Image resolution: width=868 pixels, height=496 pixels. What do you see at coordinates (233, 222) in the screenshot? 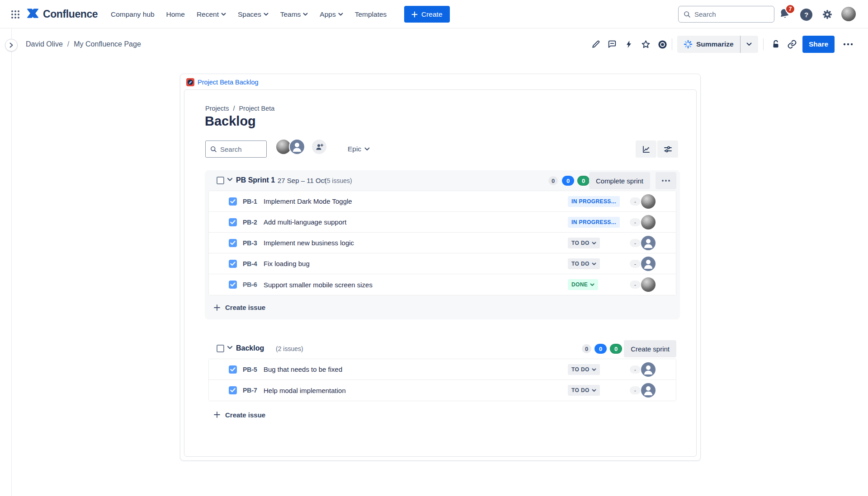
I see `check-icon` at bounding box center [233, 222].